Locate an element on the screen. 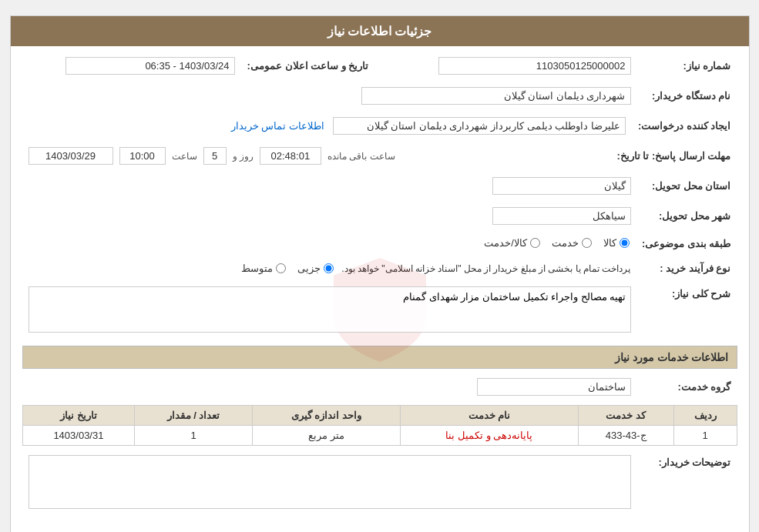 The width and height of the screenshot is (759, 532). radio-kala-input is located at coordinates (624, 243).